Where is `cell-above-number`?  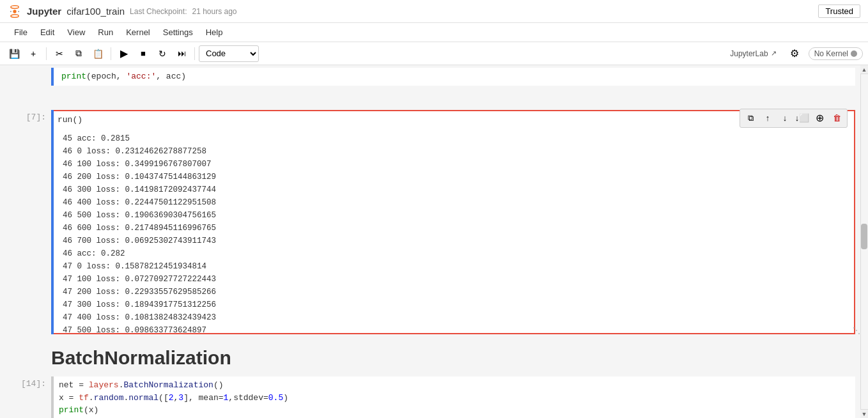 cell-above-number is located at coordinates (26, 69).